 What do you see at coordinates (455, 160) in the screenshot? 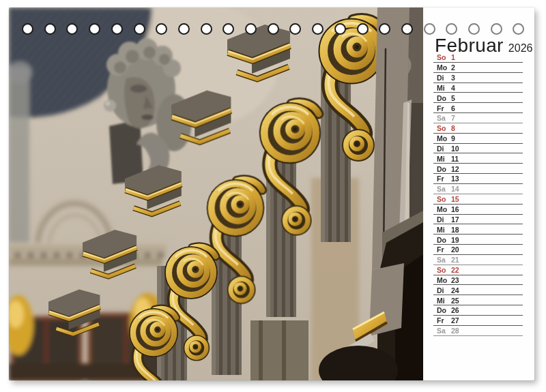
I see `day-number: 11` at bounding box center [455, 160].